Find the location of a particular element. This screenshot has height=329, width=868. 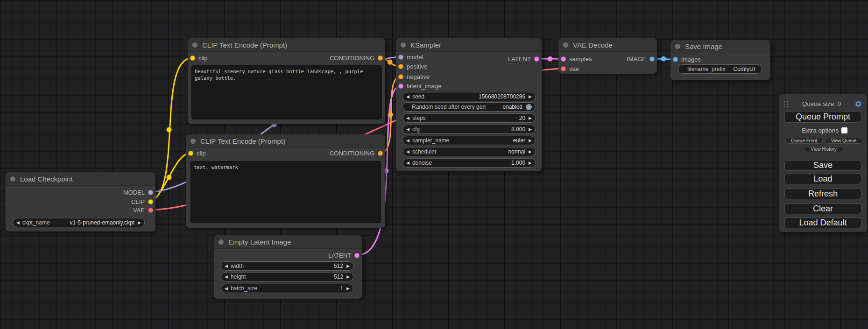

scheduler-widget: ◀ scheduler normal ▶ is located at coordinates (469, 152).